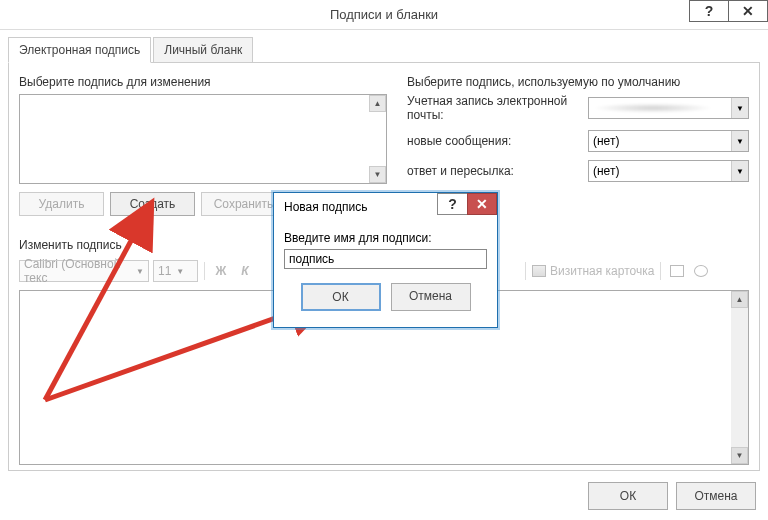  Describe the element at coordinates (326, 207) in the screenshot. I see `modal-title: Новая подпись` at that location.